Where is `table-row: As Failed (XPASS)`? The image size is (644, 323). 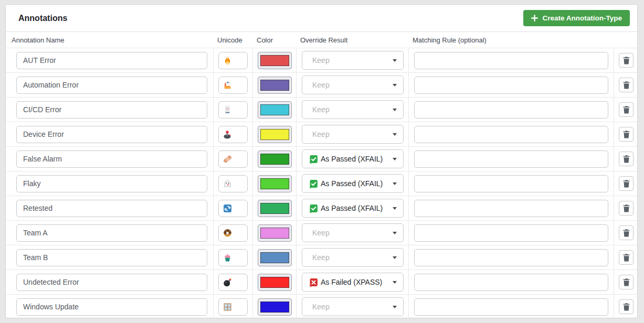 table-row: As Failed (XPASS) is located at coordinates (321, 282).